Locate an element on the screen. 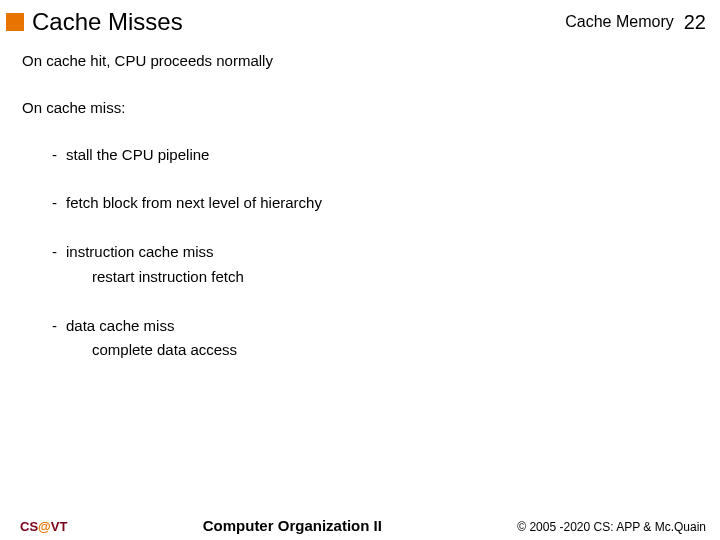 The width and height of the screenshot is (720, 540). list-item: - data cache miss complete data access is located at coordinates (376, 339).